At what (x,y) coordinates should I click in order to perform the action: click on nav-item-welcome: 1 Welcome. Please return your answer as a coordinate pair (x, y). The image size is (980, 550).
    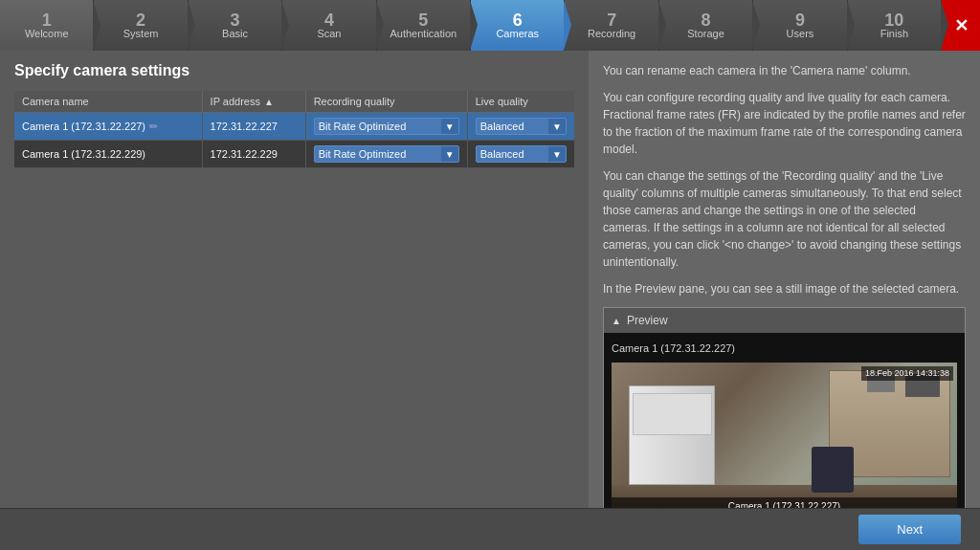
    Looking at the image, I should click on (47, 25).